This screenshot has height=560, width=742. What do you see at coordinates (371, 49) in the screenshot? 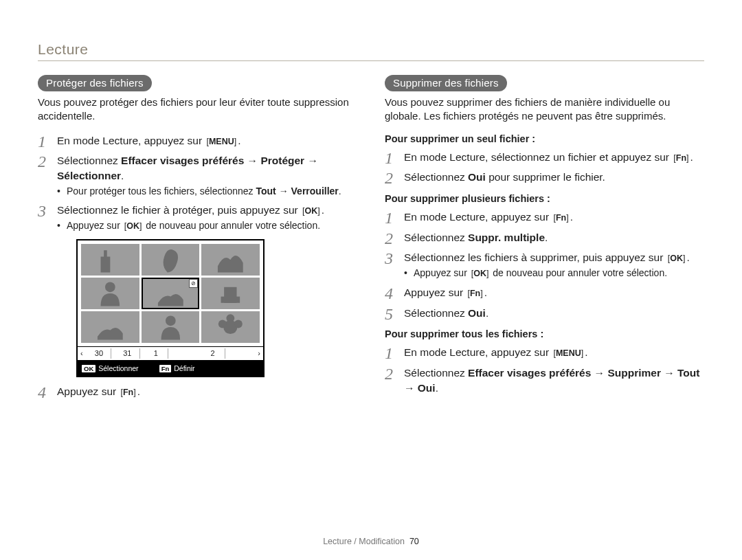
I see `section-header: Lecture` at bounding box center [371, 49].